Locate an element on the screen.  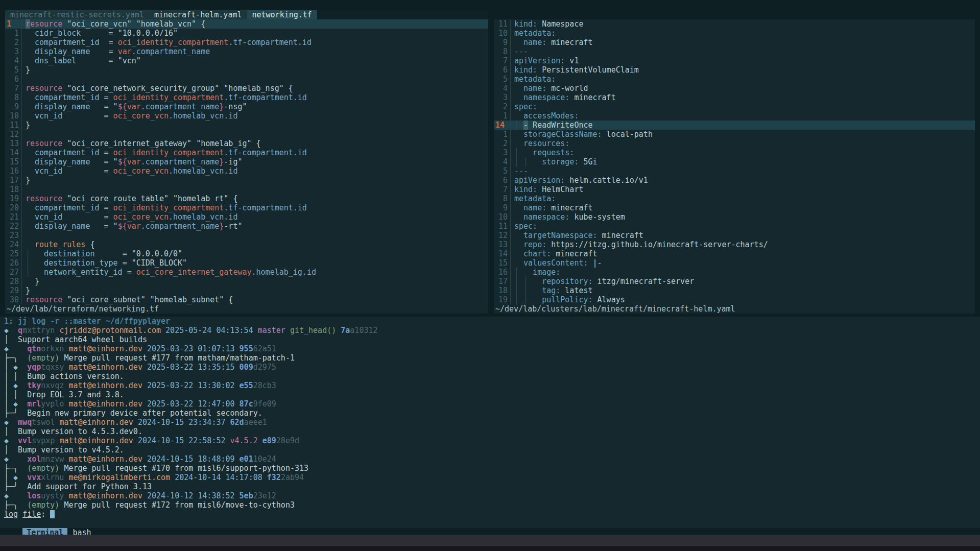
editor-line: 16 vcn_id = oci_core_vcn.homelab_vcn.id is located at coordinates (247, 171).